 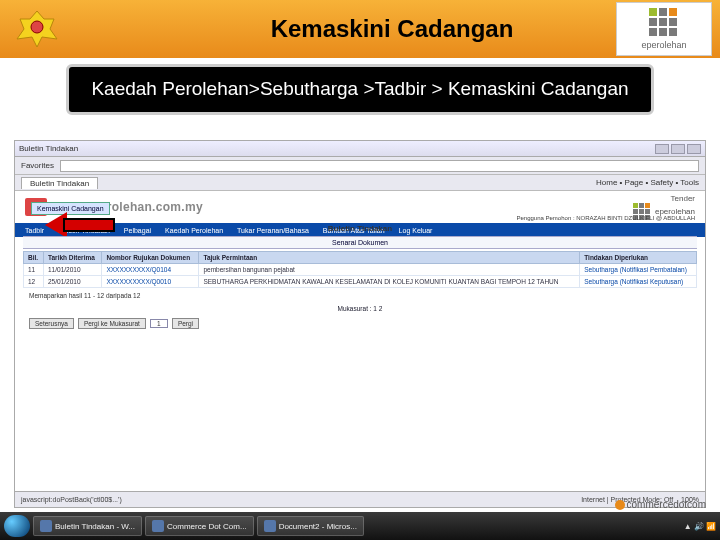 I want to click on col-rujukan: Nombor Rujukan Dokumen, so click(x=150, y=258).